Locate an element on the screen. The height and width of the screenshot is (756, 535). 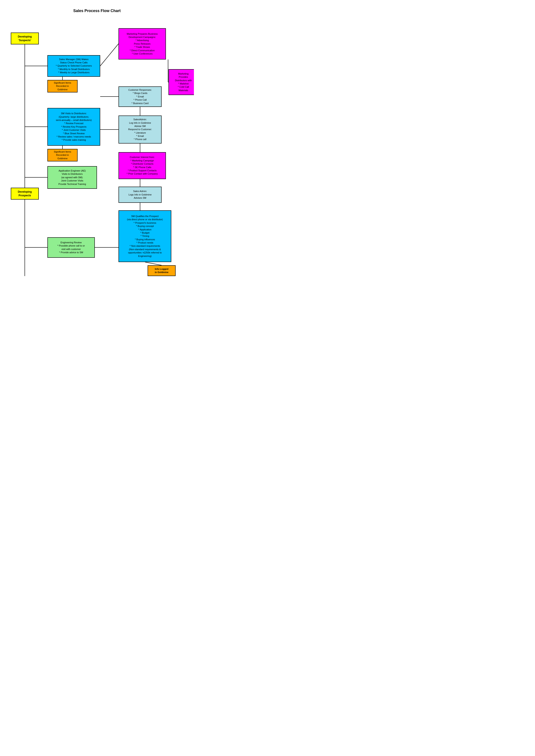
customer-interest-node: Customer Interest from: * Marketing Camp… is located at coordinates (142, 166).